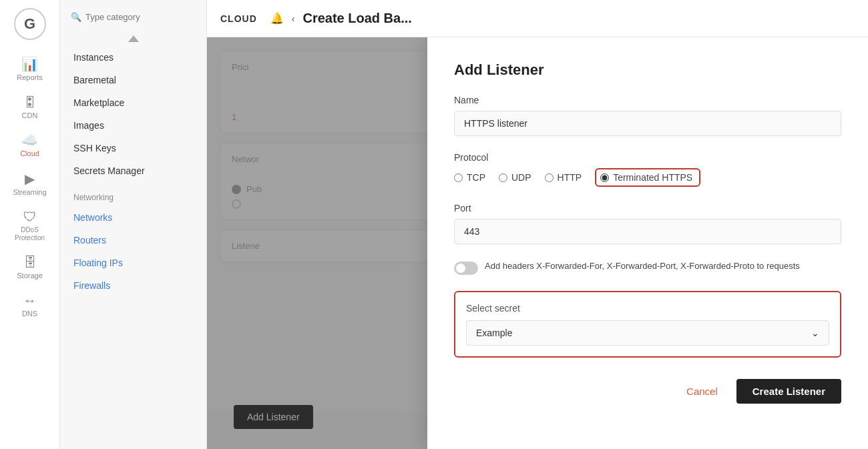 Image resolution: width=868 pixels, height=449 pixels. What do you see at coordinates (29, 145) in the screenshot?
I see `sidebar-item-cloud: ☁️ Cloud` at bounding box center [29, 145].